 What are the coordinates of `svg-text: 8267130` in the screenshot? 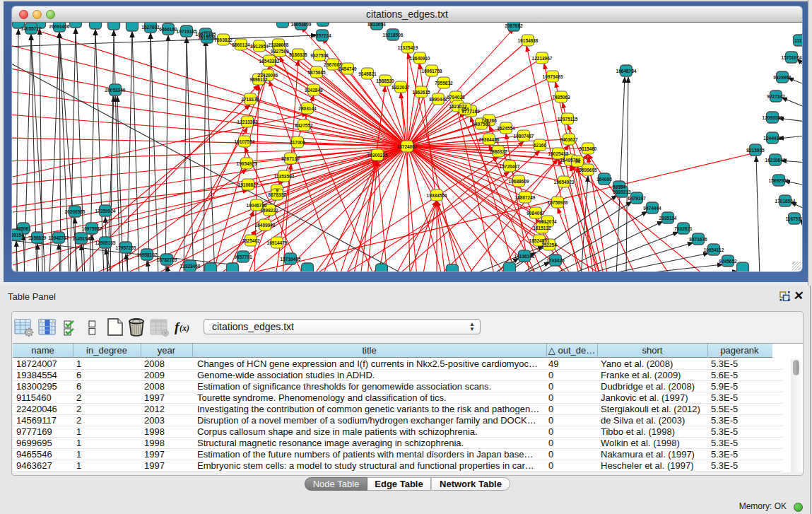 It's located at (290, 158).